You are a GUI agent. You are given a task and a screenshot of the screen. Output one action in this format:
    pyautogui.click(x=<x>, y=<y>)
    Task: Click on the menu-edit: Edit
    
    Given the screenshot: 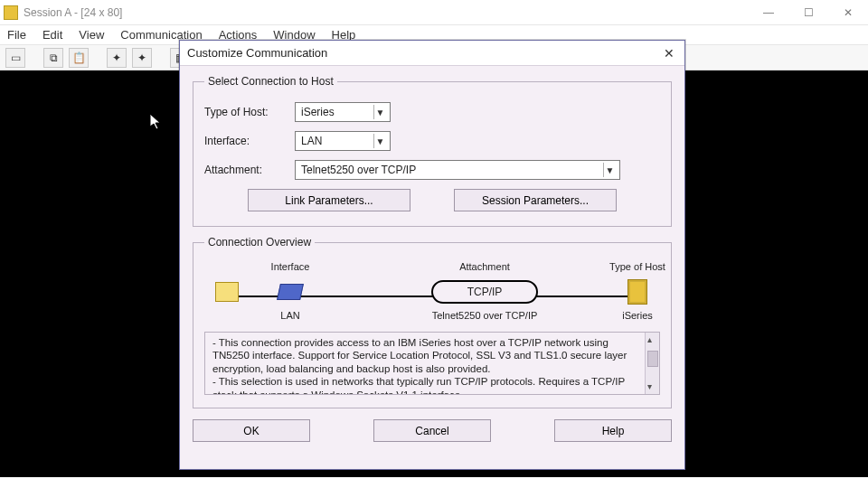 What is the action you would take?
    pyautogui.click(x=52, y=34)
    